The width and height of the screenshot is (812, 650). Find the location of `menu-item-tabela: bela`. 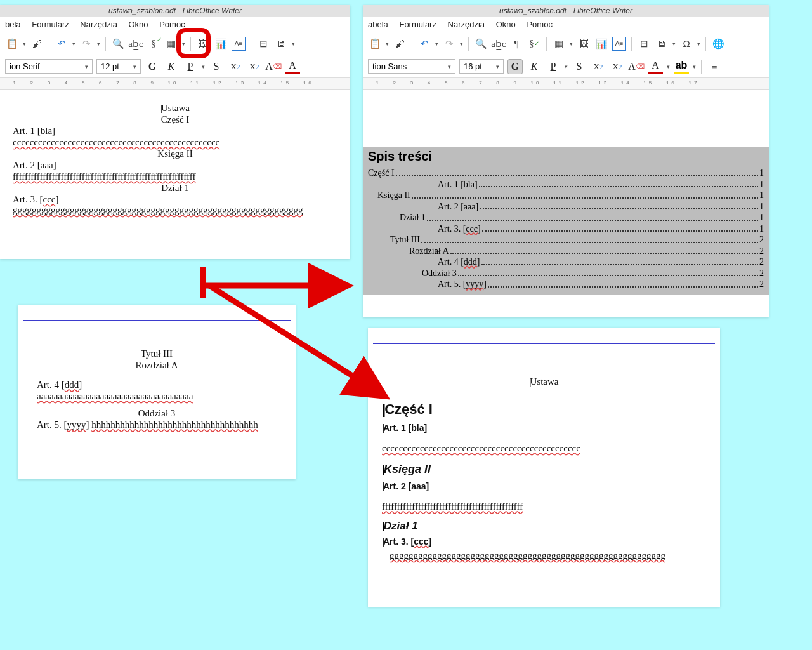

menu-item-tabela: bela is located at coordinates (13, 24).